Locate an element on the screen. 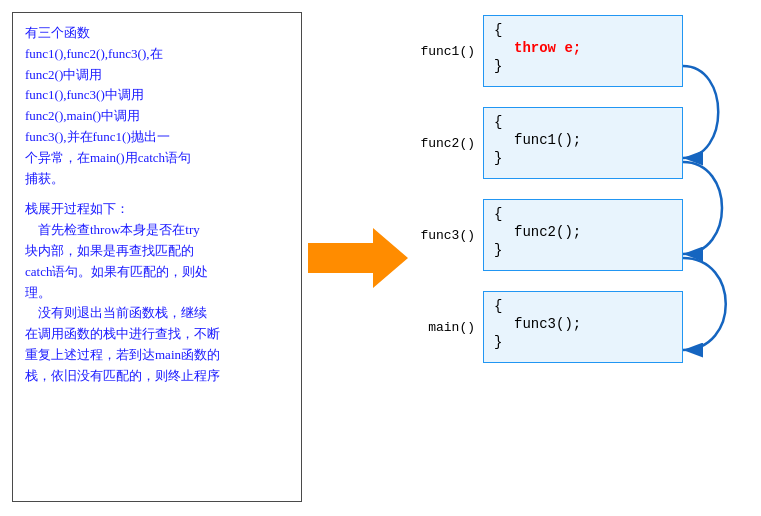 This screenshot has height=516, width=761. main-label: main() is located at coordinates (449, 328).